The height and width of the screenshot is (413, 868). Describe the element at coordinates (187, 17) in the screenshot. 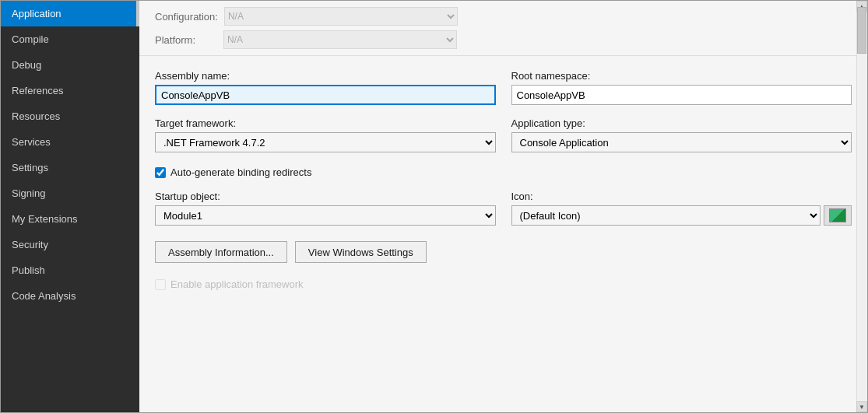

I see `configuration-label: Configuration:` at that location.